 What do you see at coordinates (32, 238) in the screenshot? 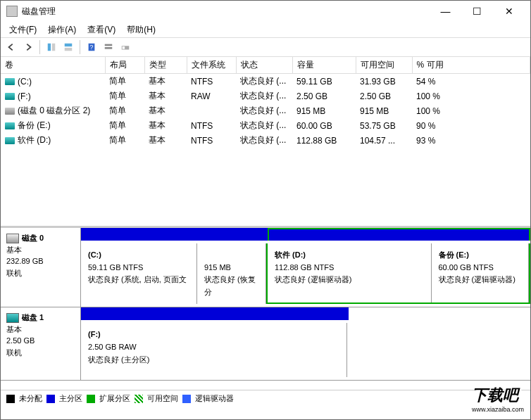
I see `disk-name: 磁盘 0` at bounding box center [32, 238].